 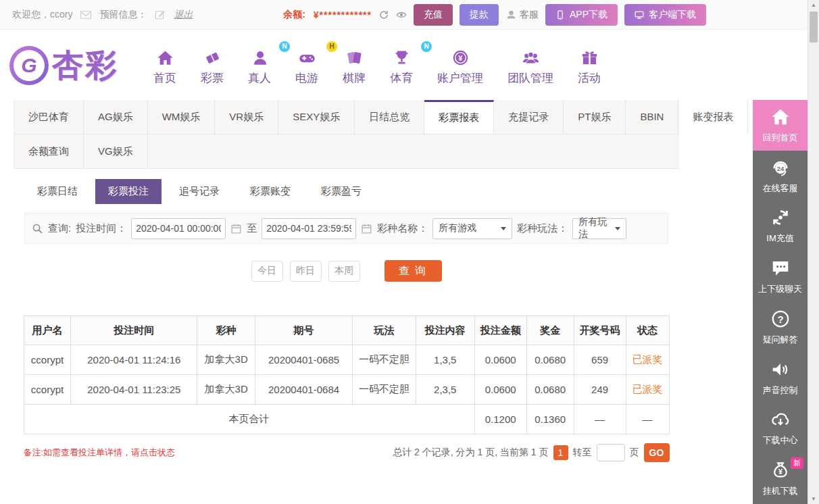 What do you see at coordinates (780, 428) in the screenshot?
I see `sidebar-item-download-center: 下载中心` at bounding box center [780, 428].